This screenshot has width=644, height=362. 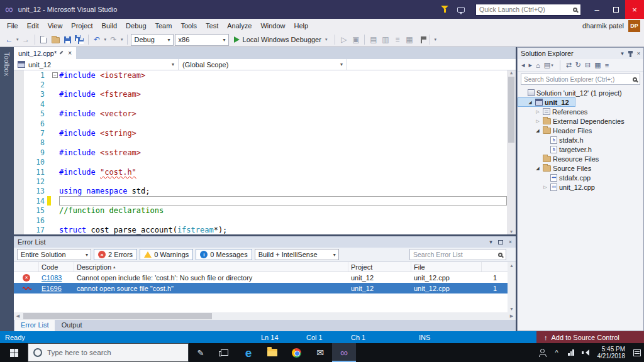 What do you see at coordinates (356, 40) in the screenshot?
I see `break-all-icon: ▣` at bounding box center [356, 40].